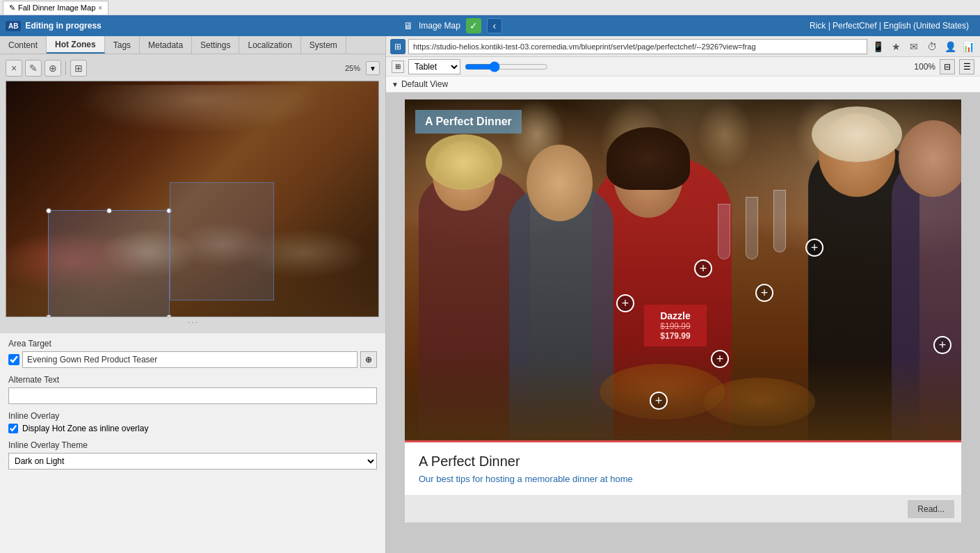  Describe the element at coordinates (675, 336) in the screenshot. I see `product-price-new: $179.99` at that location.